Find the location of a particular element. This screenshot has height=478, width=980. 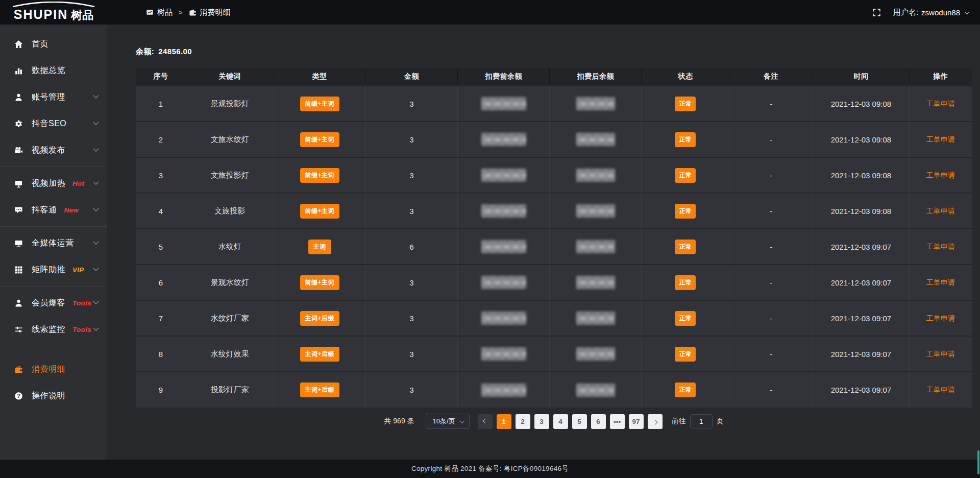

scrollbar-thumb is located at coordinates (978, 463).